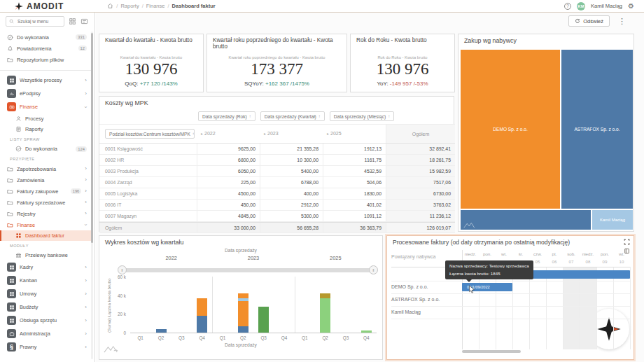  Describe the element at coordinates (622, 21) in the screenshot. I see `more-options-icon: ⋮` at that location.